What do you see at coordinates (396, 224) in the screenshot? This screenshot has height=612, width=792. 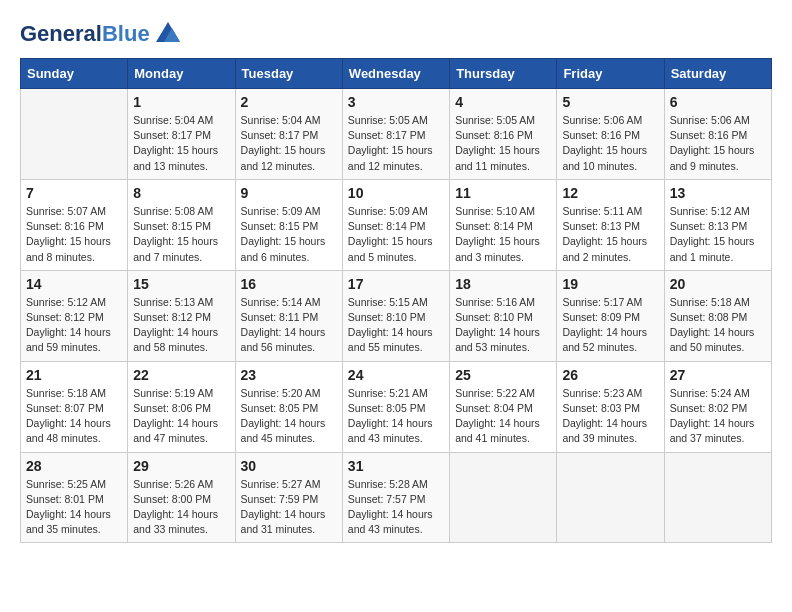 I see `calendar-week-row: 7Sunrise: 5:07 AMSunset: 8:16 PMDaylight…` at bounding box center [396, 224].